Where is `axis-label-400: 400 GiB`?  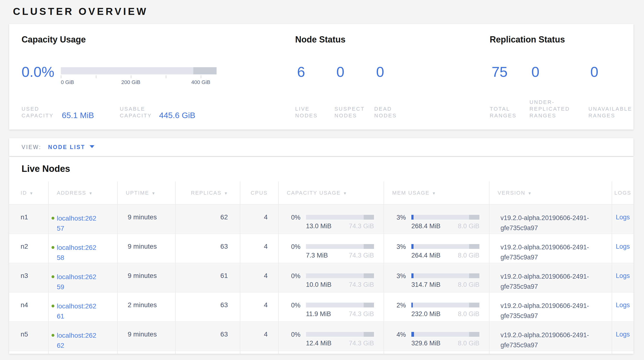 axis-label-400: 400 GiB is located at coordinates (201, 82).